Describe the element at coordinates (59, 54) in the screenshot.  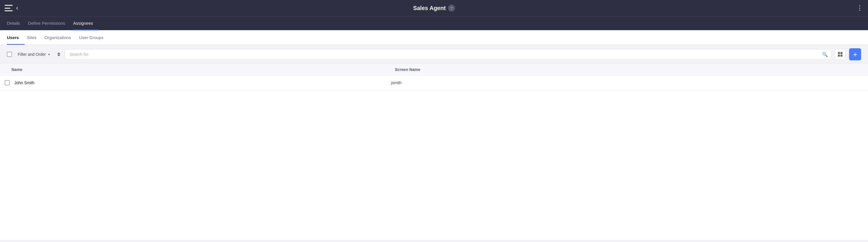
I see `sort-icon` at that location.